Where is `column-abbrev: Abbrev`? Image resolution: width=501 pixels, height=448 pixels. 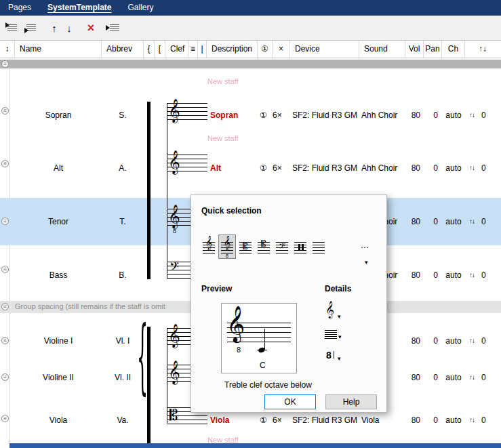
column-abbrev: Abbrev is located at coordinates (123, 49).